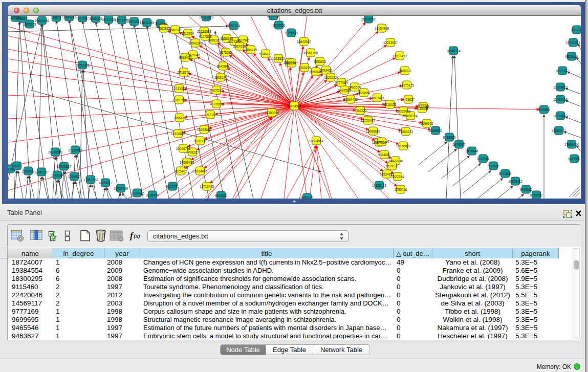  I want to click on svg-text: 17654923, so click(406, 132).